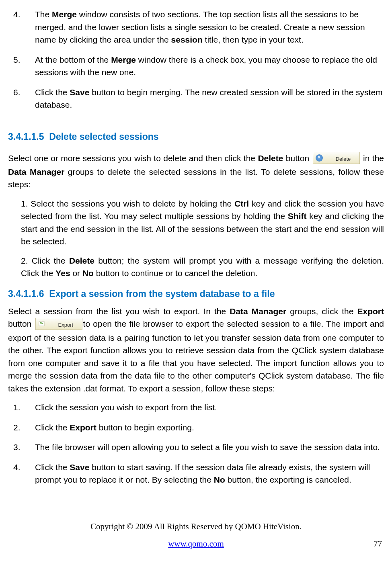  What do you see at coordinates (378, 544) in the screenshot?
I see `page-number: 77` at bounding box center [378, 544].